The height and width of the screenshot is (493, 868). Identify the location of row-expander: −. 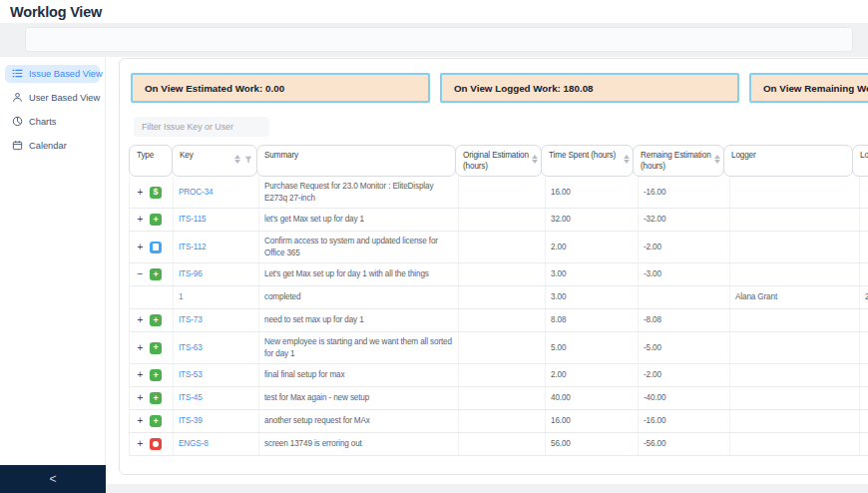
(140, 274).